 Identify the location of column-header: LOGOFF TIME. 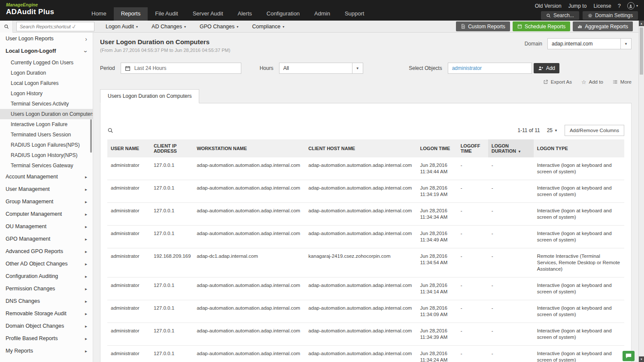
(473, 148).